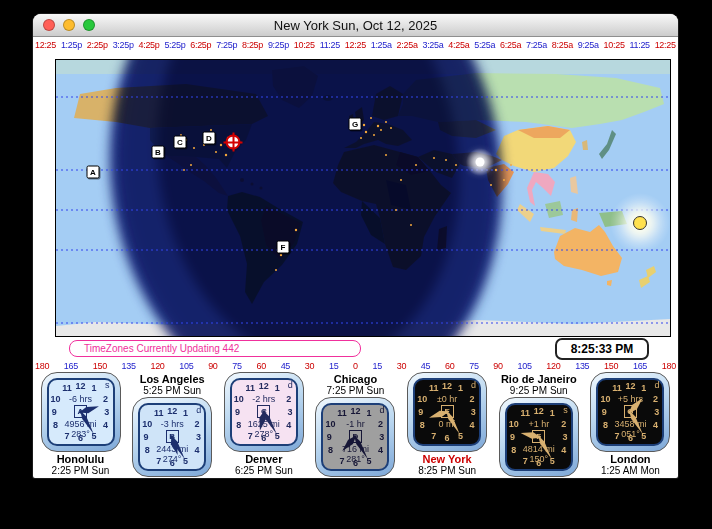  Describe the element at coordinates (284, 248) in the screenshot. I see `map-marker-f: F` at that location.